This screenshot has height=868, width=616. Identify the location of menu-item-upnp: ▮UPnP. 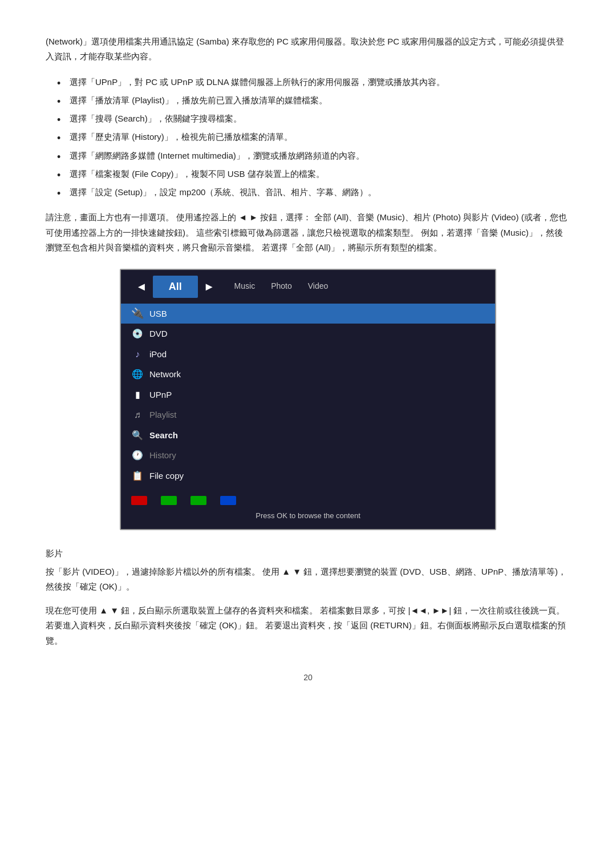
(308, 395).